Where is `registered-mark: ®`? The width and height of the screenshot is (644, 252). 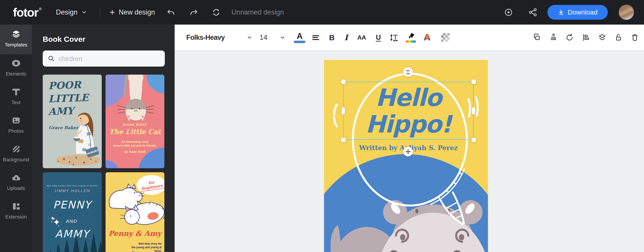 registered-mark: ® is located at coordinates (40, 9).